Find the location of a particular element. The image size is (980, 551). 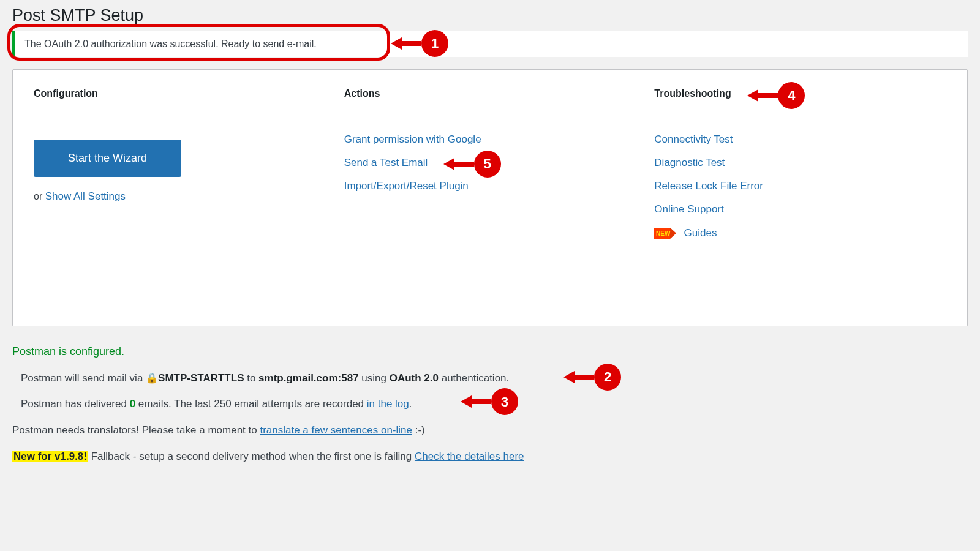

status-line1-suffix: authentication. is located at coordinates (474, 378).